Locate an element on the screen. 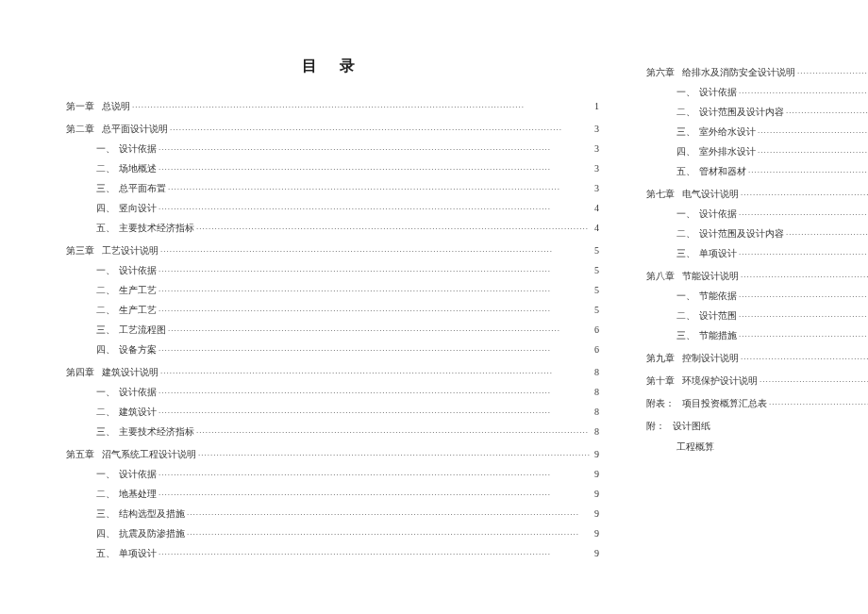 This screenshot has height=614, width=868. toc-text: 工艺流程图 is located at coordinates (142, 330).